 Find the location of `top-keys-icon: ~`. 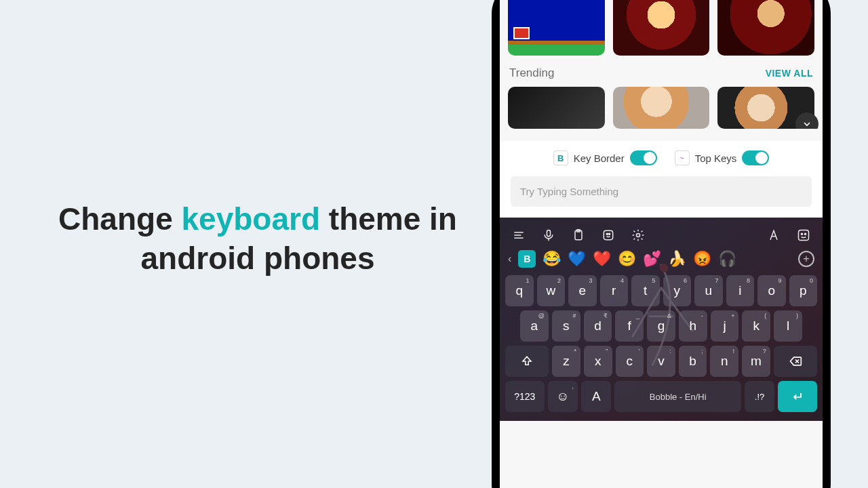

top-keys-icon: ~ is located at coordinates (682, 158).